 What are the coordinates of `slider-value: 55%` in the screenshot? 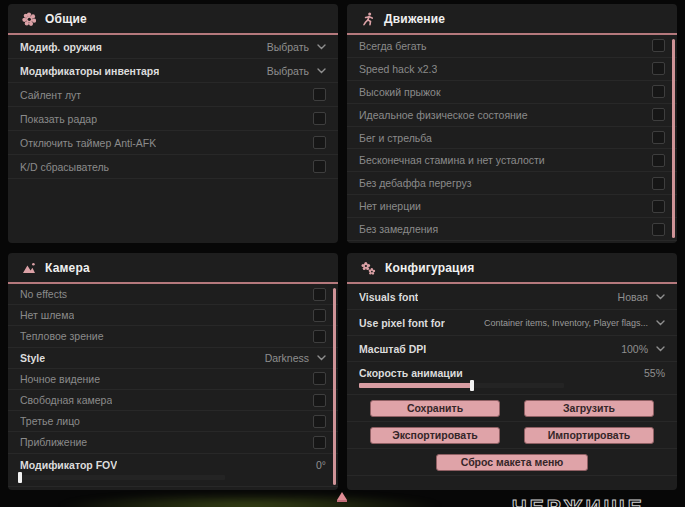 It's located at (654, 373).